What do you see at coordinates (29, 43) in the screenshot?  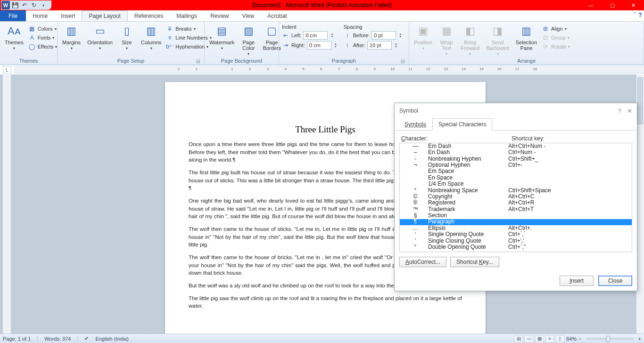 I see `group-themes: Aᴀ Themes ▾ ▦Colors ▾ AFonts ▾ ◯Effects …` at bounding box center [29, 43].